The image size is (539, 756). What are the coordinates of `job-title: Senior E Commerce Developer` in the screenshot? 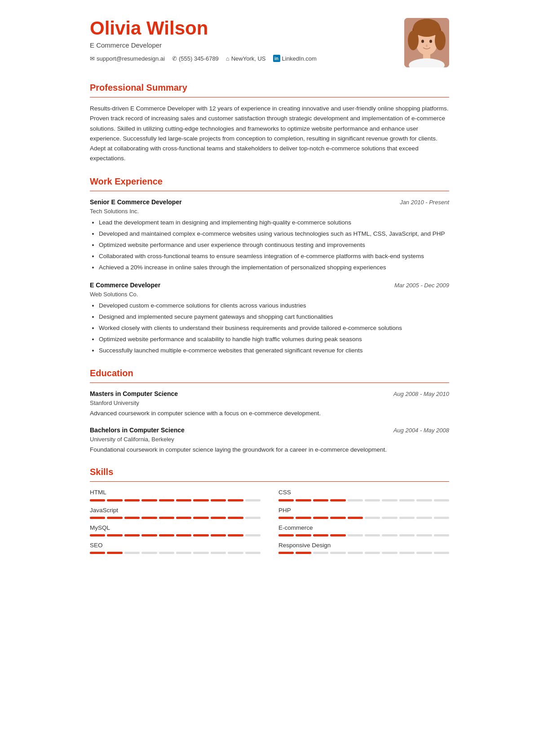 It's located at (136, 202).